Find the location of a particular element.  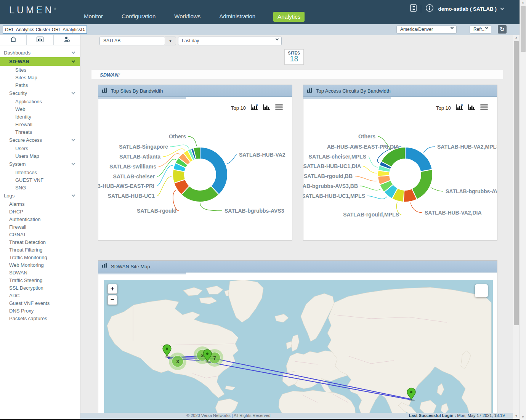

refresh-interval-select: Refr... is located at coordinates (480, 30).